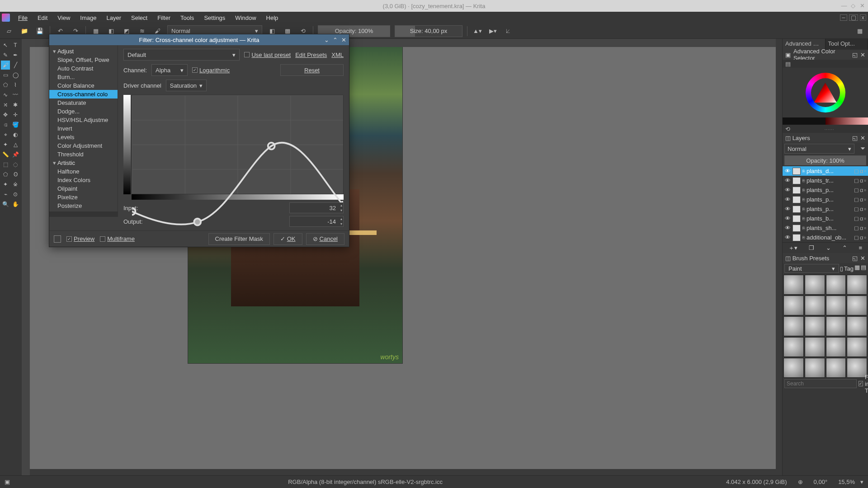  I want to click on menu-file: File, so click(23, 18).